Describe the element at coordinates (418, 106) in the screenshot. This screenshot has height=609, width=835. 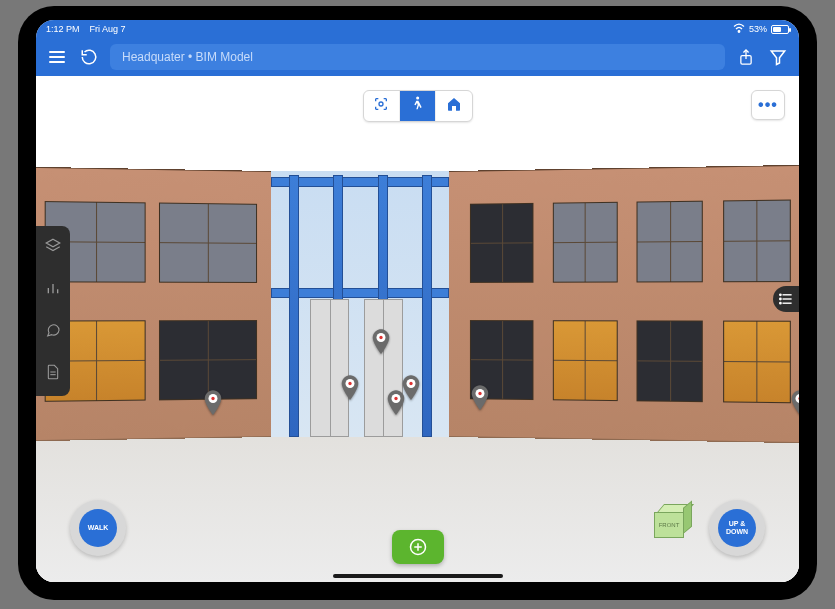
I see `view-mode-toggle` at that location.